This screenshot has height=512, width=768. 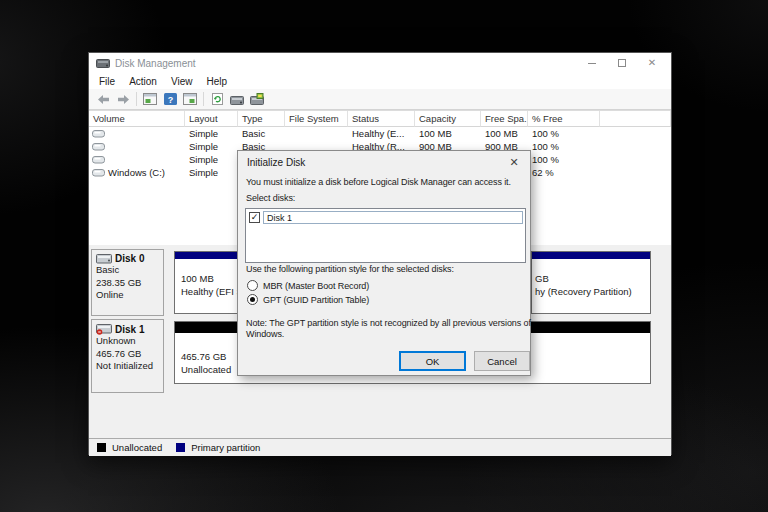 I want to click on dialog-close-button: ✕, so click(x=514, y=162).